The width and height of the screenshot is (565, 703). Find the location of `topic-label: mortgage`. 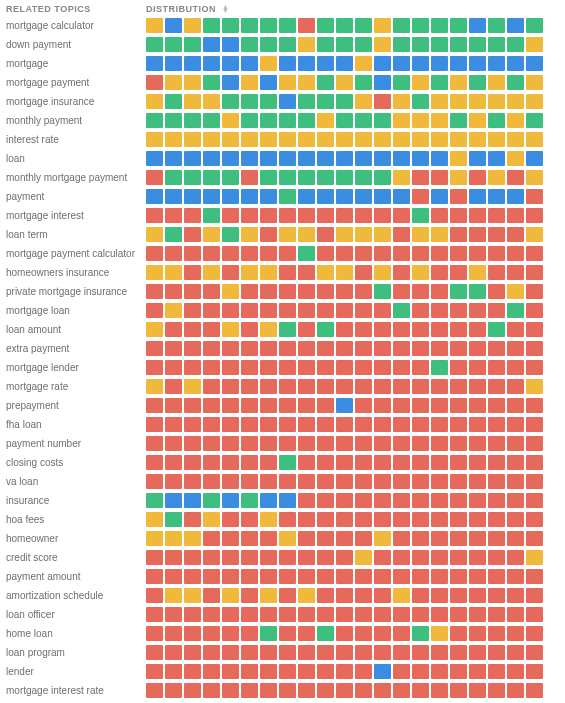

topic-label: mortgage is located at coordinates (73, 64).